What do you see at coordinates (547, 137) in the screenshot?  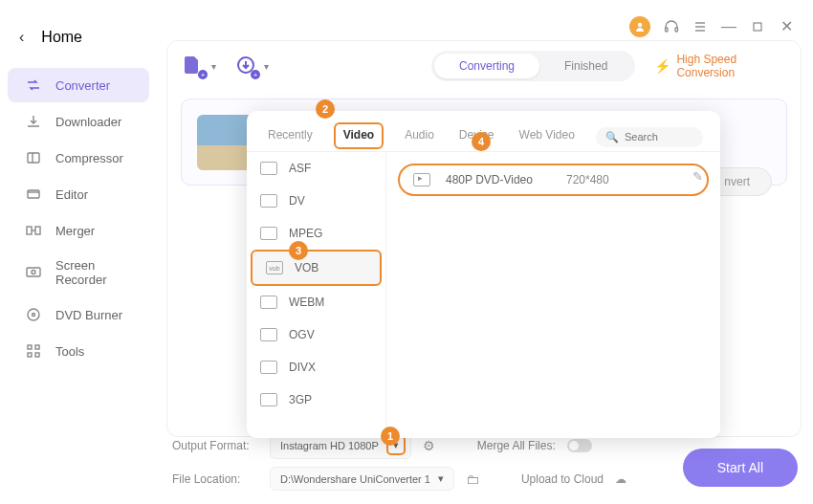 I see `tab-web-video: Web Video` at bounding box center [547, 137].